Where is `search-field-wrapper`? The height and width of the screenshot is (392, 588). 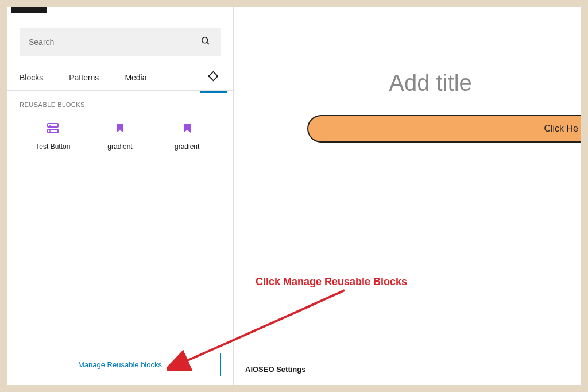
search-field-wrapper is located at coordinates (120, 42).